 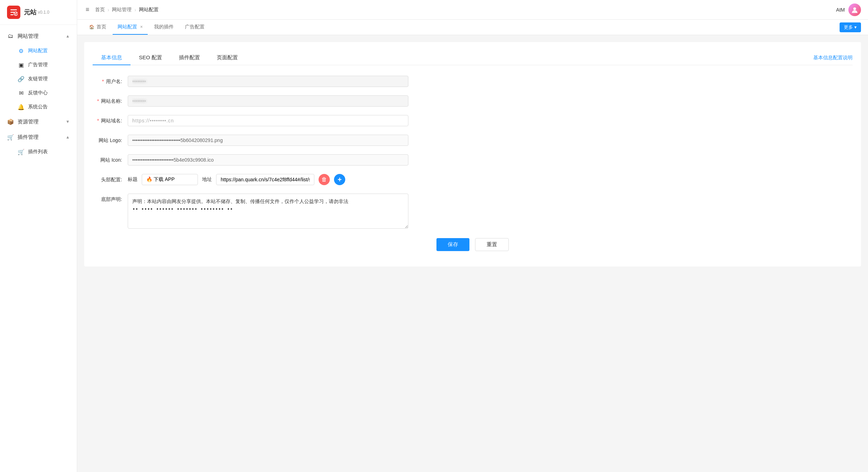 What do you see at coordinates (268, 101) in the screenshot?
I see `sitename-control` at bounding box center [268, 101].